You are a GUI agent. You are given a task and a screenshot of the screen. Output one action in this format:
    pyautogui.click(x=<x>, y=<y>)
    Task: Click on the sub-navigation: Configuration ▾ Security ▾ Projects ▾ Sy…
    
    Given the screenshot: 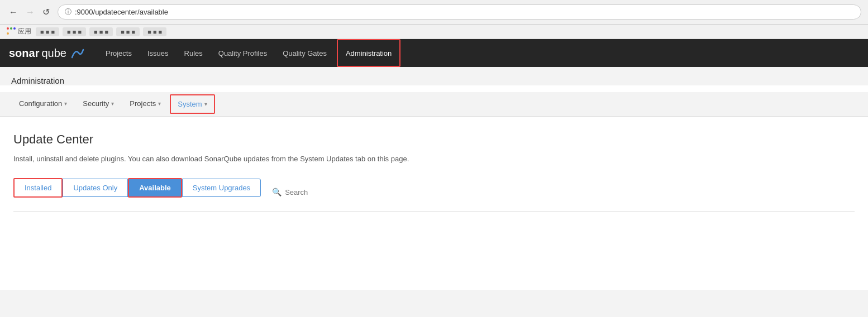 What is the action you would take?
    pyautogui.click(x=434, y=104)
    